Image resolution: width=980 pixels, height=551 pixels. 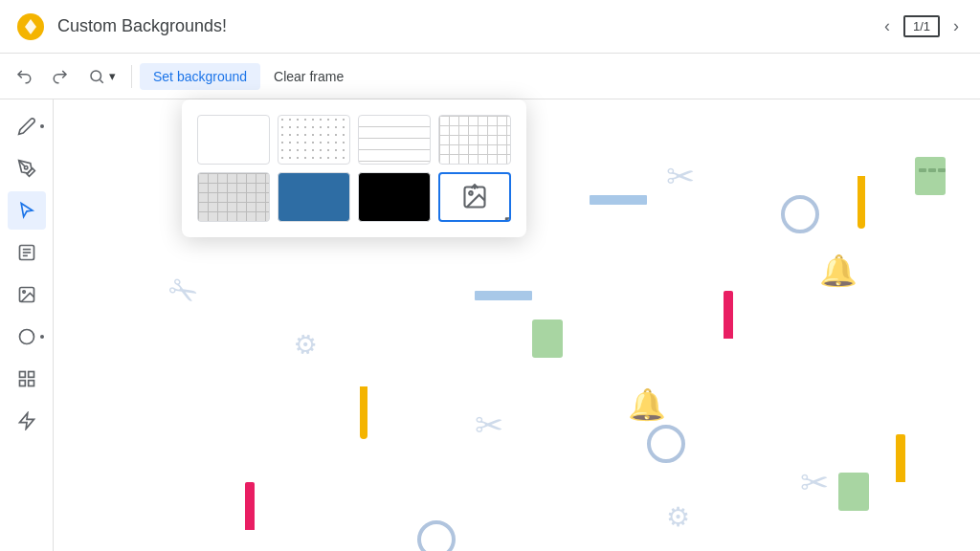 What do you see at coordinates (462, 27) in the screenshot?
I see `app-title: Custom Backgrounds!` at bounding box center [462, 27].